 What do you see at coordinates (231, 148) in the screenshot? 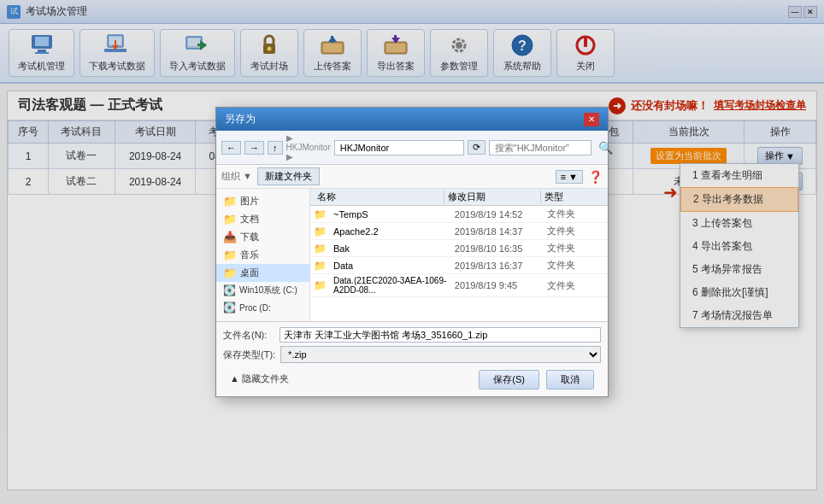
I see `dialog-back-button: ←` at bounding box center [231, 148].